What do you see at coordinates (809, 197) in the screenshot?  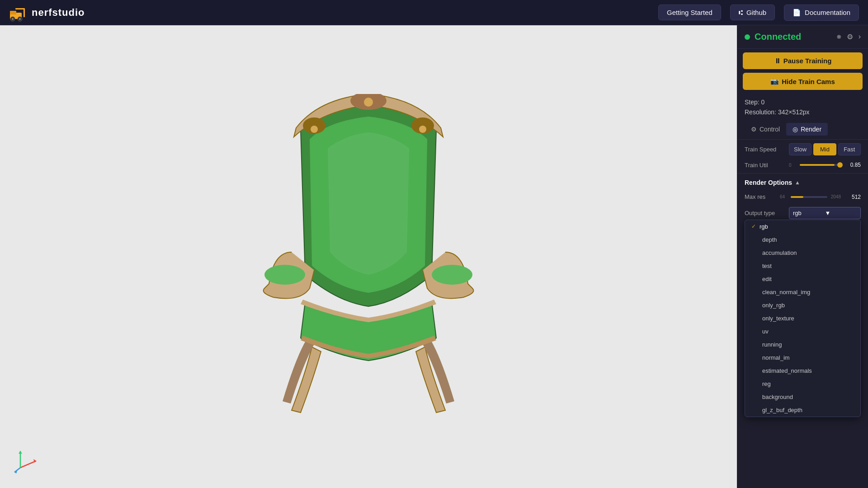 I see `max-res-slider` at bounding box center [809, 197].